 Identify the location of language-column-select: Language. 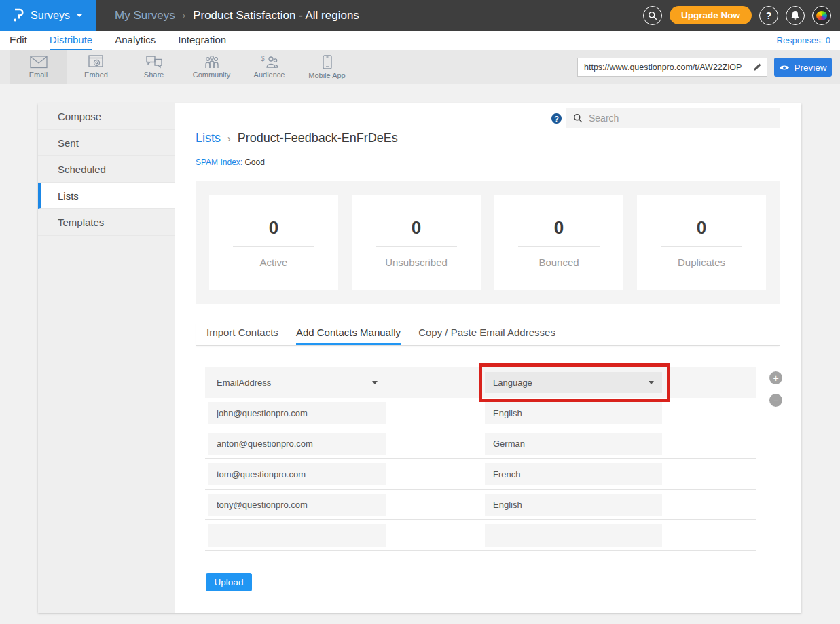
(573, 383).